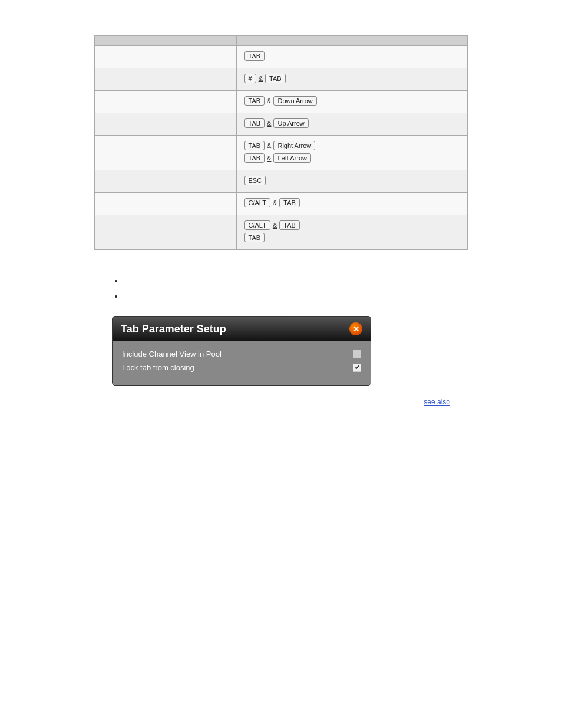  What do you see at coordinates (292, 158) in the screenshot?
I see `key-badge: Left Arrow` at bounding box center [292, 158].